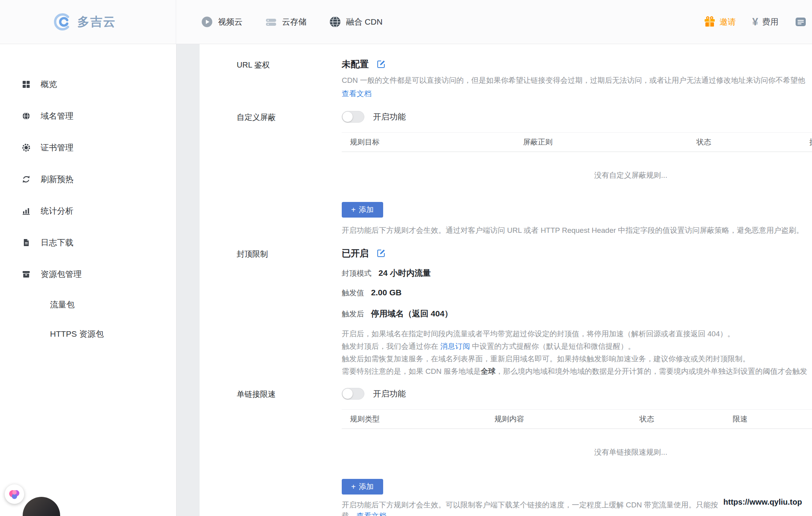  Describe the element at coordinates (294, 22) in the screenshot. I see `nav-item-label: 云存储` at that location.